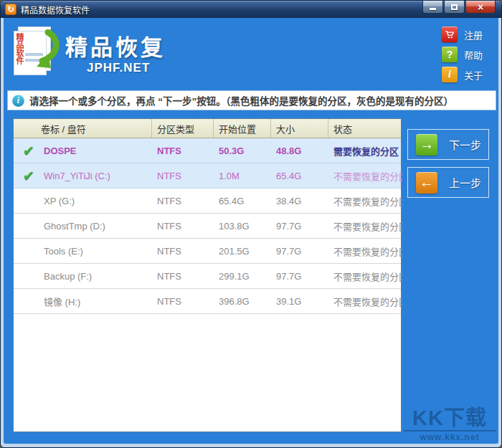 The height and width of the screenshot is (448, 502). I want to click on volume-label: Backup (F:), so click(98, 277).